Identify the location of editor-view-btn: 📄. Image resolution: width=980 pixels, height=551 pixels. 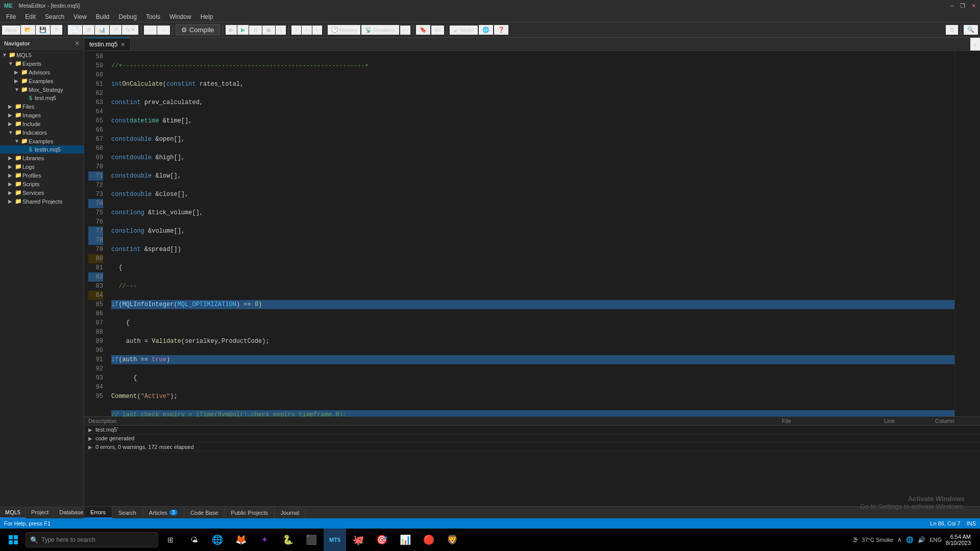
(75, 30).